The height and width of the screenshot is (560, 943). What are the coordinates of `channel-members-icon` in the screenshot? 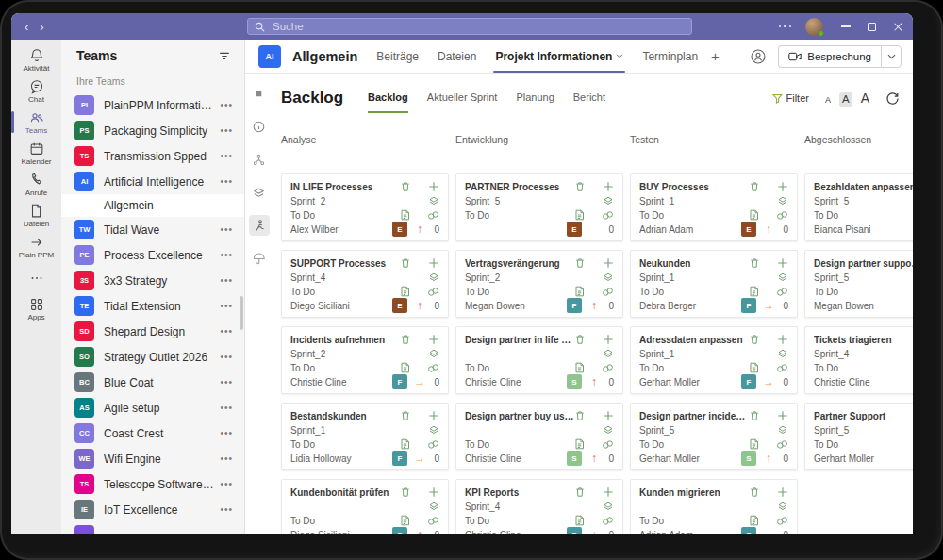 It's located at (758, 57).